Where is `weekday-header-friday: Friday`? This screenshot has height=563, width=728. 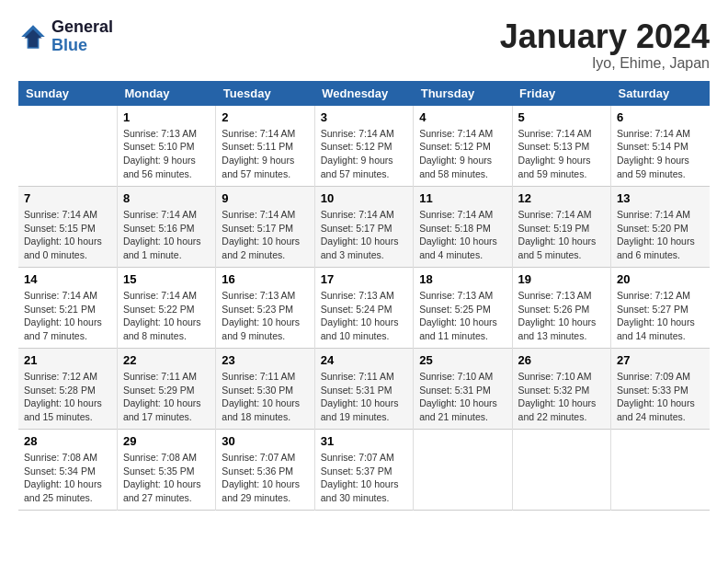
weekday-header-friday: Friday is located at coordinates (561, 94).